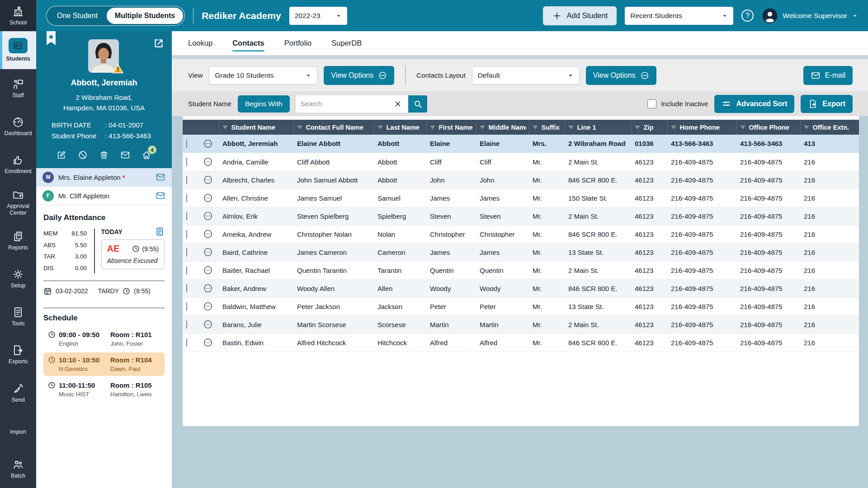  I want to click on clear-search-icon, so click(398, 104).